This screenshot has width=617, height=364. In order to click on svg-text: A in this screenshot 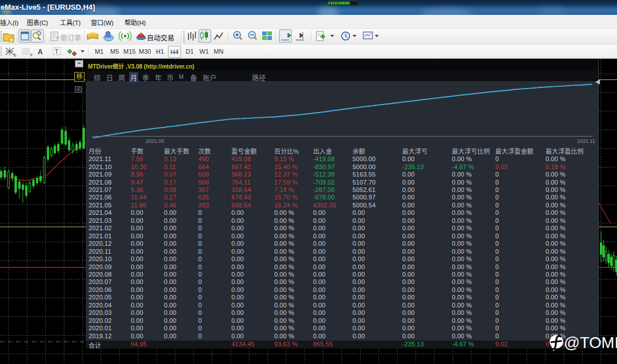, I will do `click(40, 52)`.